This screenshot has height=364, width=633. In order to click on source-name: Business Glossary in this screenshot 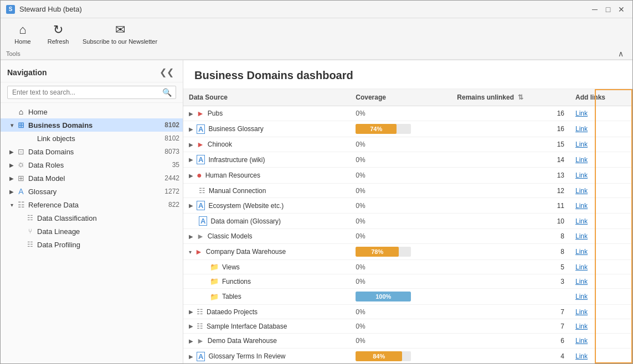, I will do `click(236, 129)`.